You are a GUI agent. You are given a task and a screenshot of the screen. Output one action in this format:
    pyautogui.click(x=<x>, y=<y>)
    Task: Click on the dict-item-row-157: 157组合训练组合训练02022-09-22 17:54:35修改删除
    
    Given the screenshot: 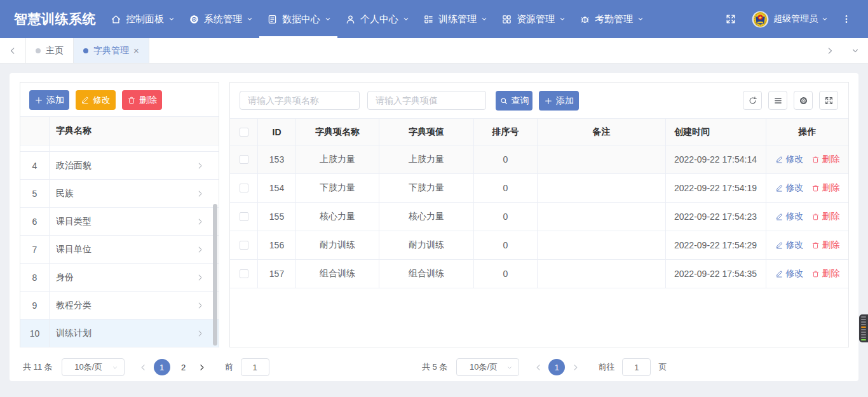 What is the action you would take?
    pyautogui.click(x=539, y=274)
    